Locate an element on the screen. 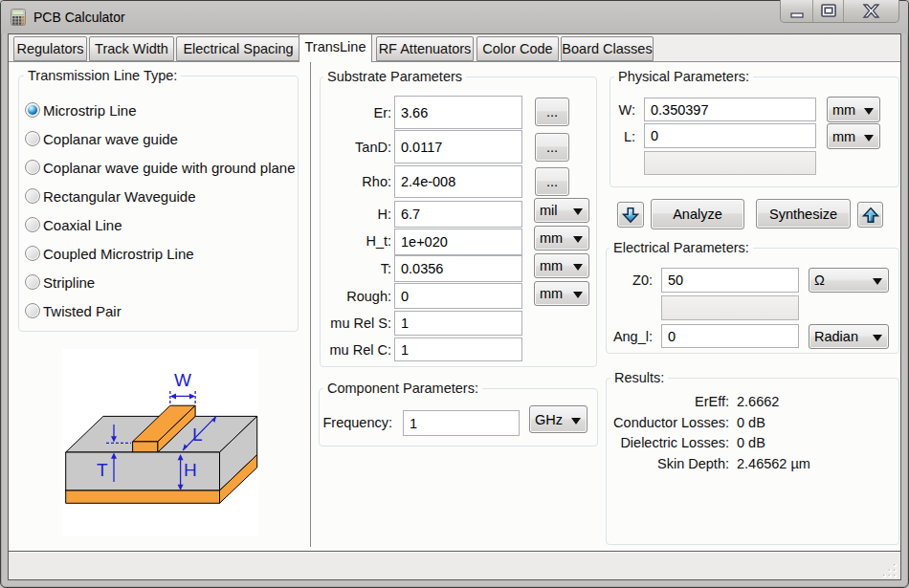 Image resolution: width=909 pixels, height=588 pixels. svg-text: L is located at coordinates (197, 434).